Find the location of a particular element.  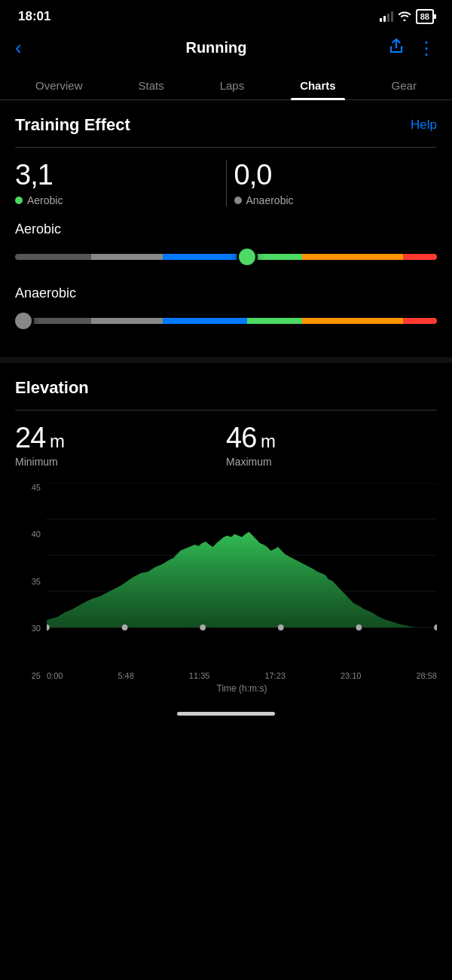

tab-charts: Charts is located at coordinates (318, 86).